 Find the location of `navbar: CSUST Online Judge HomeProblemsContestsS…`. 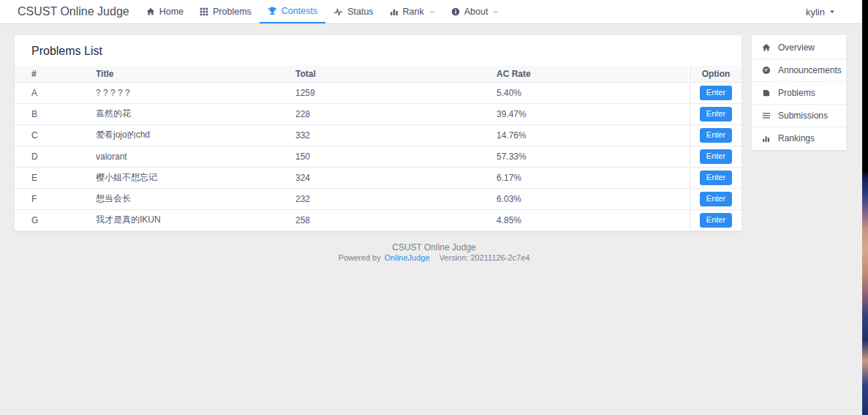

navbar: CSUST Online Judge HomeProblemsContestsS… is located at coordinates (434, 12).